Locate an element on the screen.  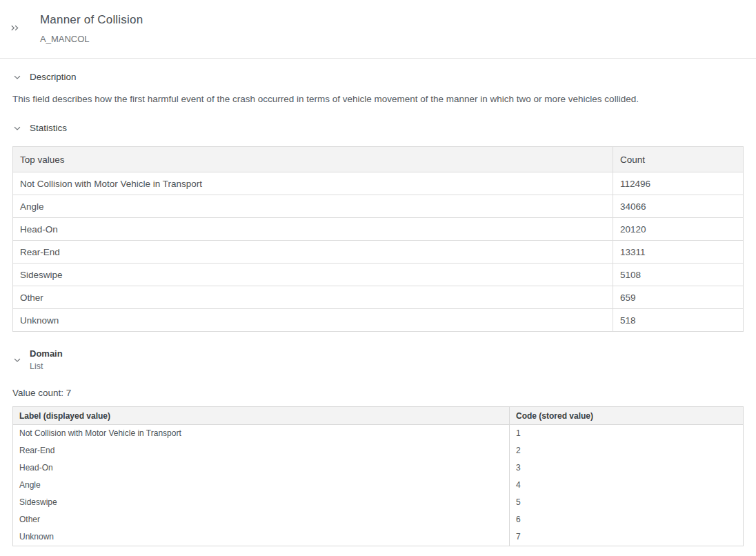
domain-code: 2 is located at coordinates (626, 451).